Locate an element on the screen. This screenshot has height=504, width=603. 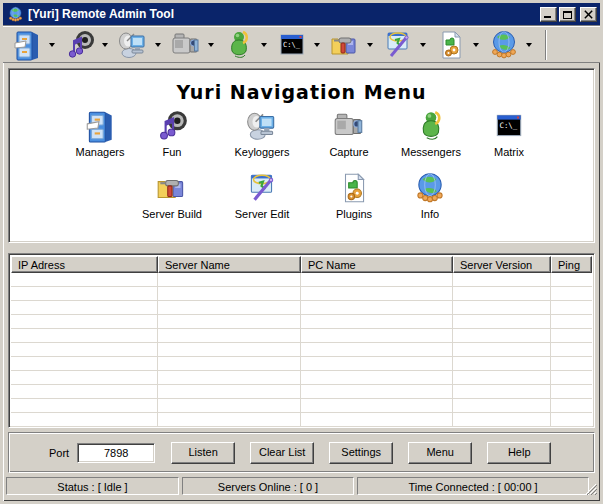
column-header-ip-adress: IP Adress is located at coordinates (84, 264).